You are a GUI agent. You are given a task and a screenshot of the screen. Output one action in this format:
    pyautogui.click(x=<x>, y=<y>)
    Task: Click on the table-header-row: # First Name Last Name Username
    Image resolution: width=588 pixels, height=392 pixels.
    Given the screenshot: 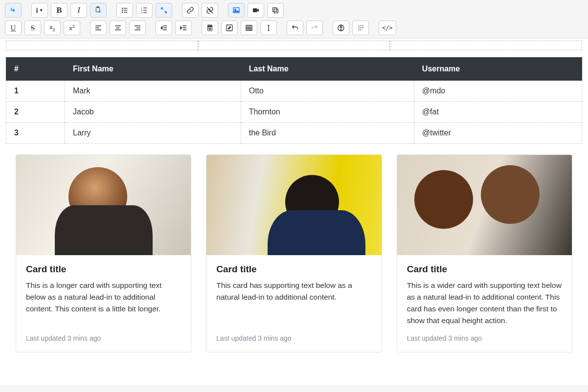 What is the action you would take?
    pyautogui.click(x=294, y=69)
    